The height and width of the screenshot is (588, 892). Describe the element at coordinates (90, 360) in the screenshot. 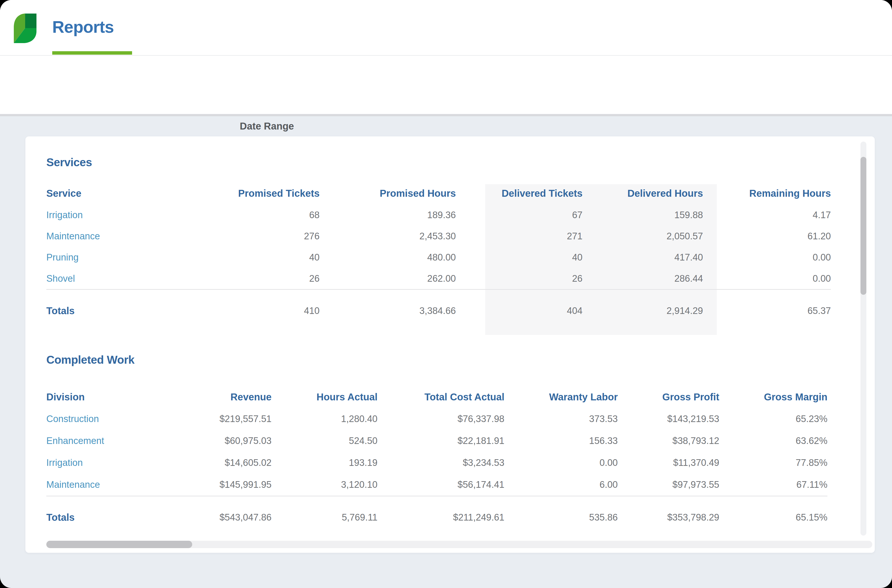

I see `completed-work-section-heading: Completed Work` at that location.